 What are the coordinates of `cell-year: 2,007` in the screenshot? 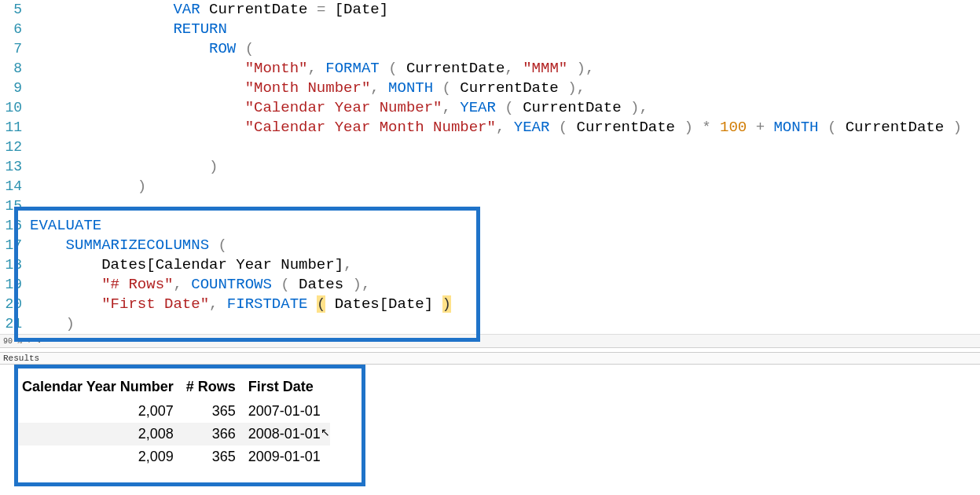 It's located at (101, 412).